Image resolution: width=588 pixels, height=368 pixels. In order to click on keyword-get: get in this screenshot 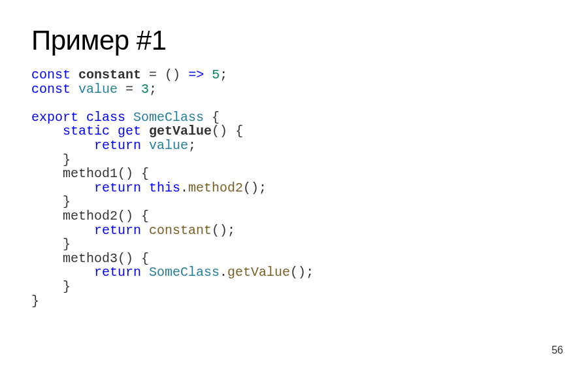, I will do `click(129, 131)`.